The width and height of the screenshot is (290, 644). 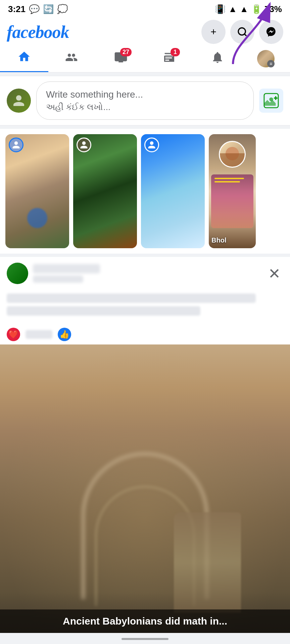 What do you see at coordinates (62, 9) in the screenshot?
I see `chat-icon: 💭` at bounding box center [62, 9].